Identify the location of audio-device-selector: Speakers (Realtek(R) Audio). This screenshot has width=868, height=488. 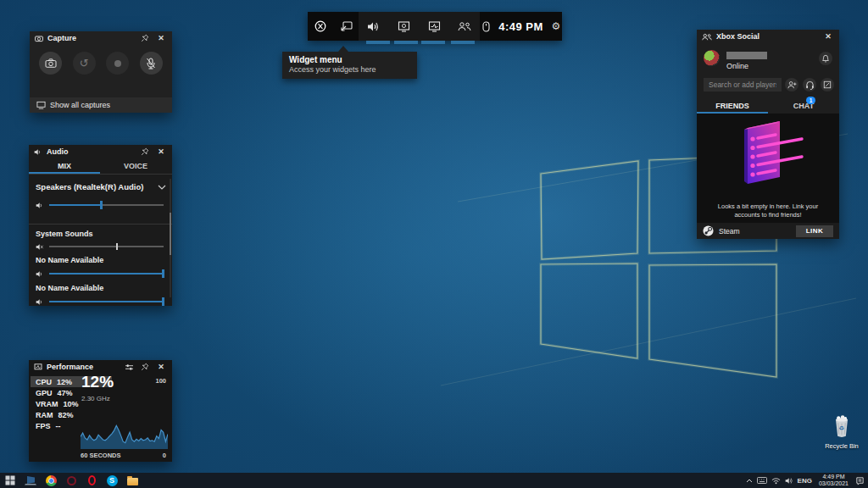
(90, 186).